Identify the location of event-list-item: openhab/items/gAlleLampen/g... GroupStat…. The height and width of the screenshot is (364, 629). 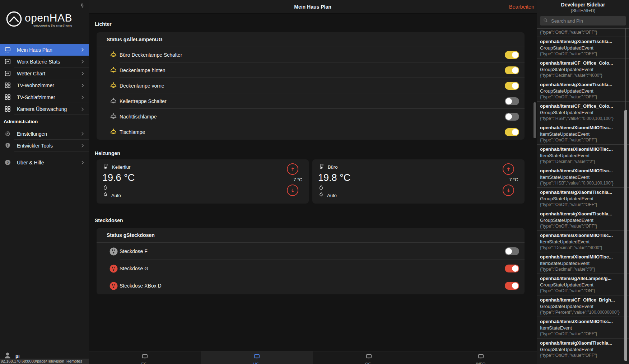
(583, 285).